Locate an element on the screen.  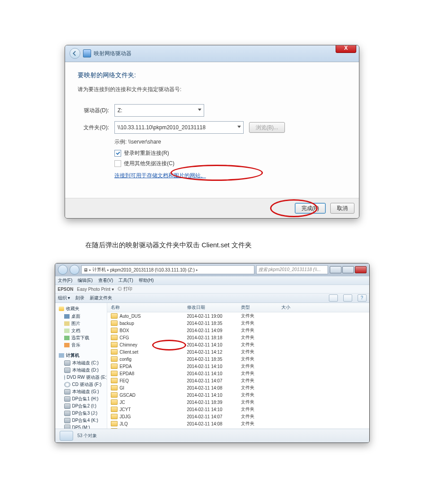
file-date: 2014-02-11 18:35 is located at coordinates (214, 323).